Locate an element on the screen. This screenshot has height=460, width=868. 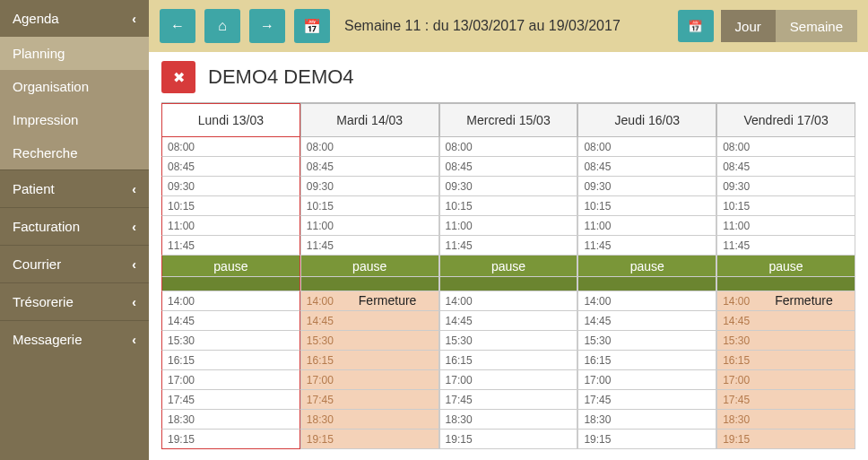
prev-button: ← is located at coordinates (178, 26).